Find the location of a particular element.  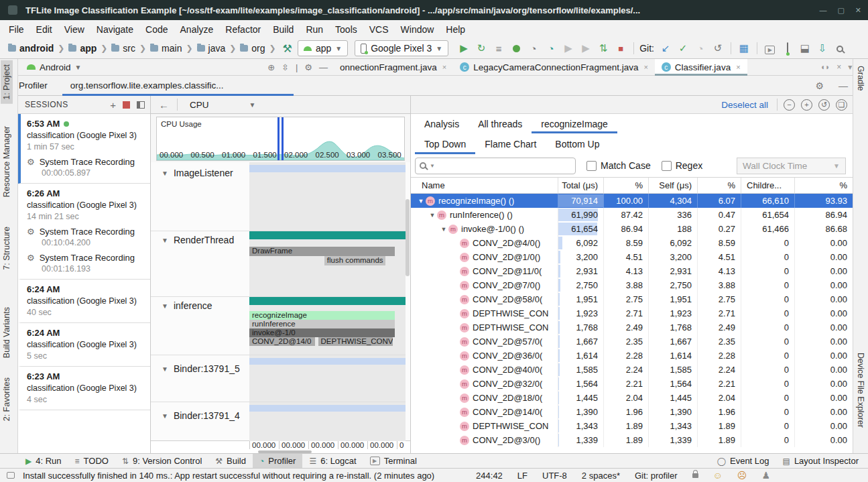

menu-item-vcs: VCS is located at coordinates (379, 29).